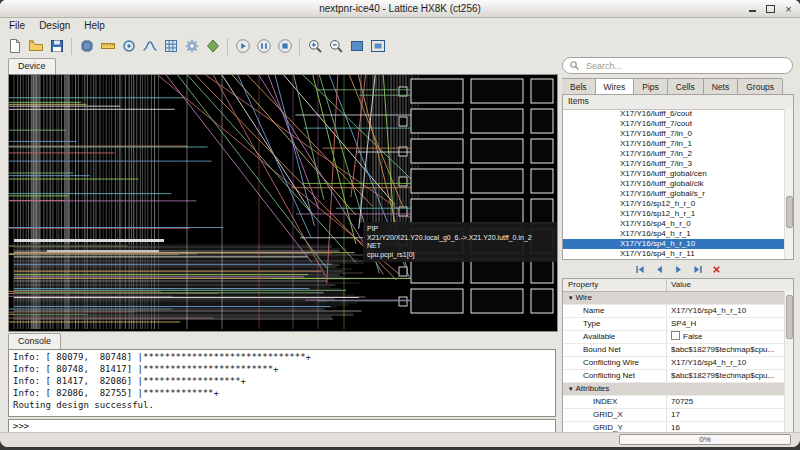 The image size is (800, 450). What do you see at coordinates (660, 270) in the screenshot?
I see `go-prev-button` at bounding box center [660, 270].